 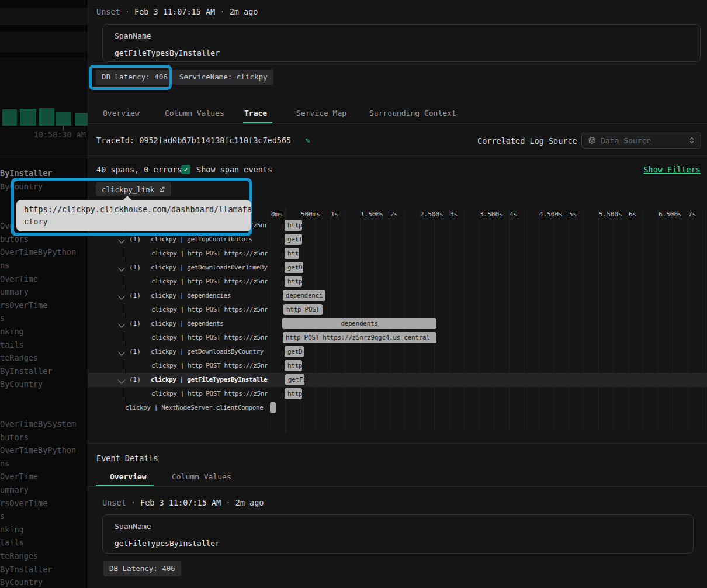 What do you see at coordinates (178, 380) in the screenshot?
I see `span-row-name: (1)clickpy | getFileTypesByInstaller` at bounding box center [178, 380].